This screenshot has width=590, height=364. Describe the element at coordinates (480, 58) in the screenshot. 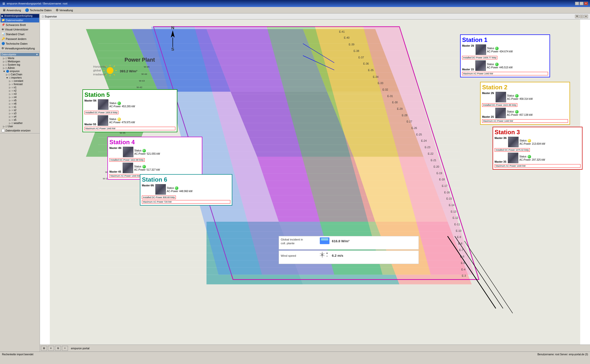

I see `station1-installed-dc: Installed DC-Power 1609.77 kWp` at that location.